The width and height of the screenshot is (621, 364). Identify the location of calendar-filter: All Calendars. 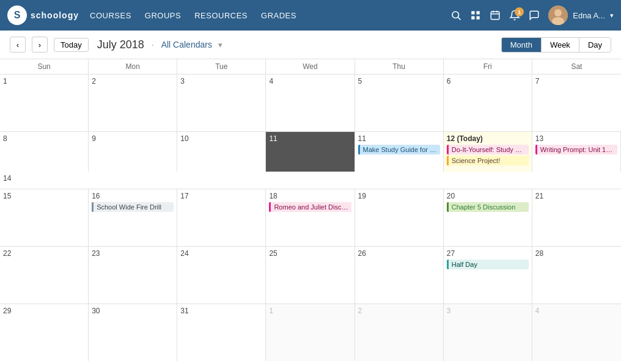
(187, 45).